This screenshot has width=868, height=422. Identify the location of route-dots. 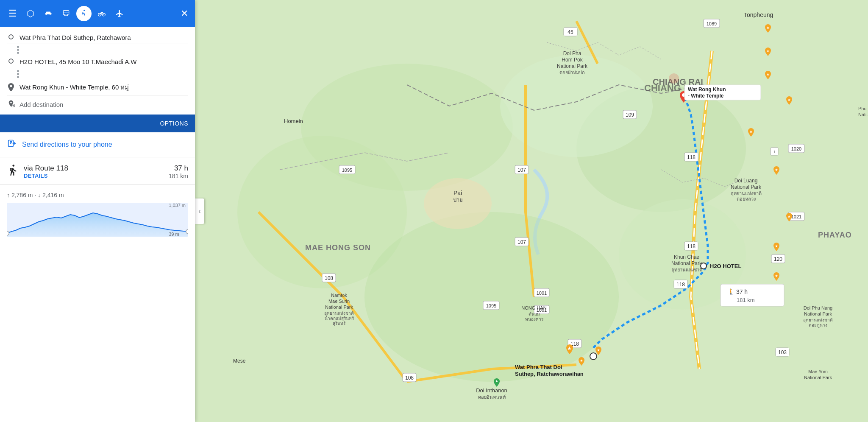
(18, 50).